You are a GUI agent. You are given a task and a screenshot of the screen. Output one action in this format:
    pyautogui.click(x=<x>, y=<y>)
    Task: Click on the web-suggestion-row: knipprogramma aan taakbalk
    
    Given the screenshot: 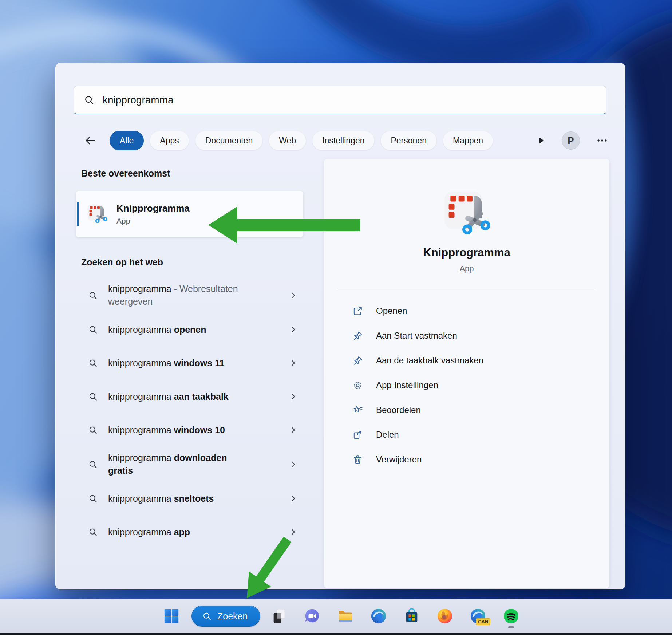 What is the action you would take?
    pyautogui.click(x=189, y=397)
    